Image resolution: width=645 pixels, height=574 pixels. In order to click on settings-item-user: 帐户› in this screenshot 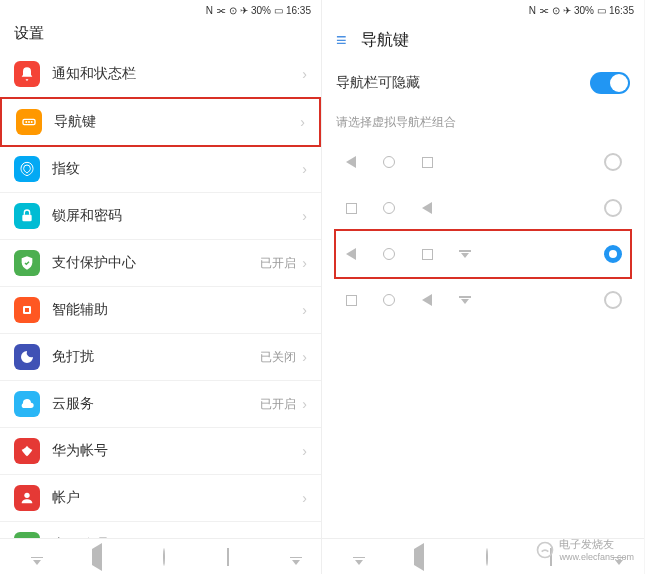, I will do `click(160, 498)`.